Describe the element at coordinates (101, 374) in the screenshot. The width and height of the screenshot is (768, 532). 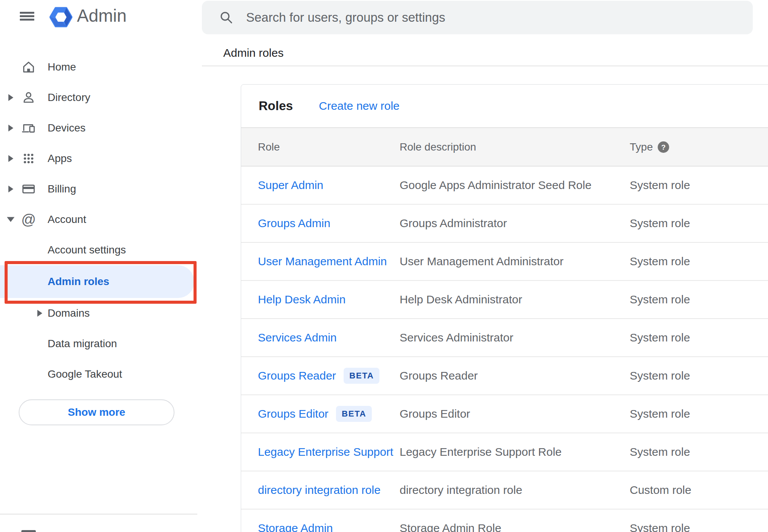
I see `sidebar-item-google-takeout: Google Takeout` at that location.